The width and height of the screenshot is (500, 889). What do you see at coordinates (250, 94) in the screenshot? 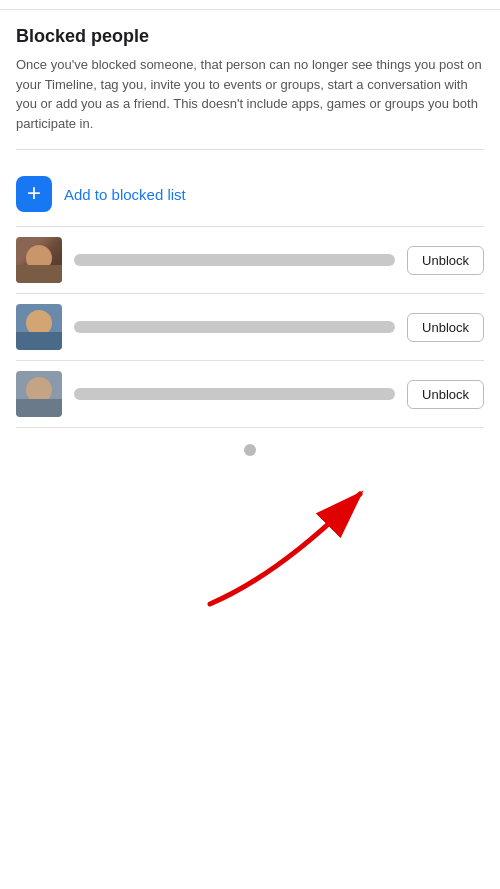
I see `section-description: Once you've blocked someone, that person…` at bounding box center [250, 94].